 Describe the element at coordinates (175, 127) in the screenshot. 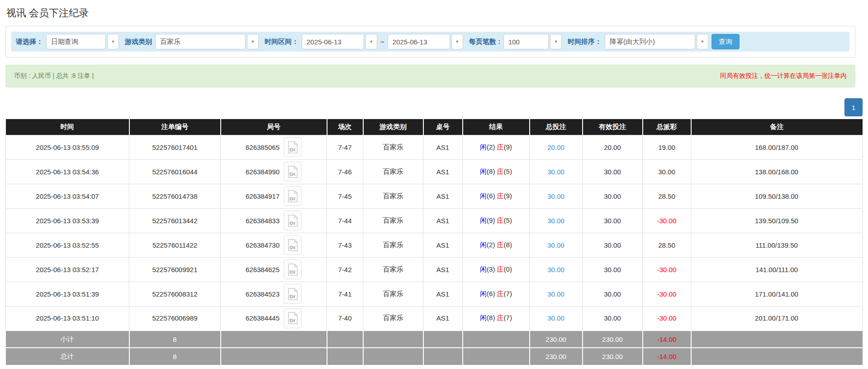

I see `column-header-bet-id: 注单编号` at that location.